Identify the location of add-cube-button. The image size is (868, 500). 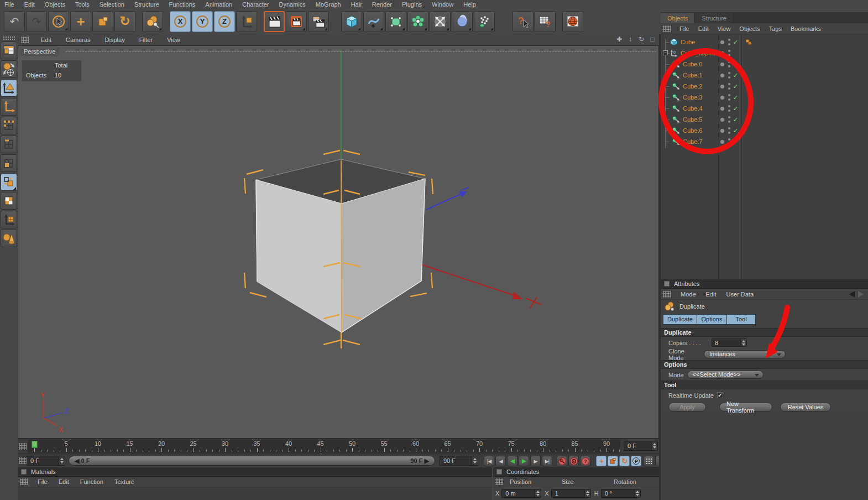
(352, 22).